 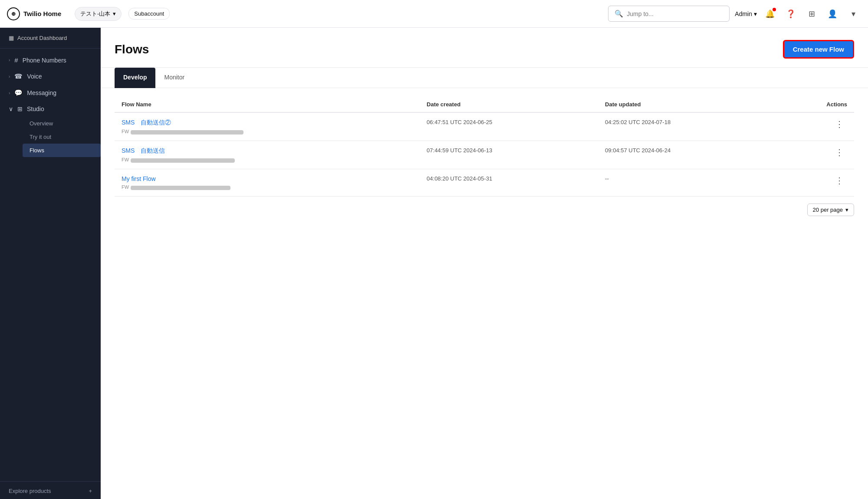 I want to click on table-row: SMS 自動送信 FW 07:44:59 UTC 2024-06-13 09:0…, so click(x=484, y=155).